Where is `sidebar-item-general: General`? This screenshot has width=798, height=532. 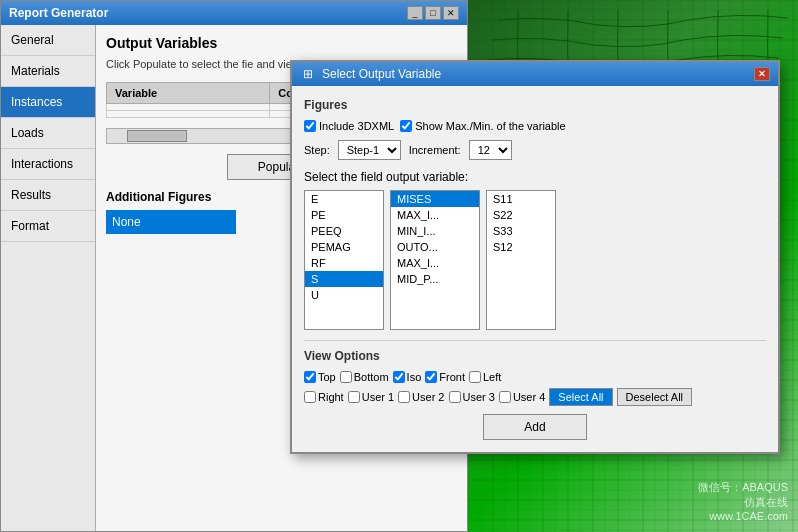 sidebar-item-general: General is located at coordinates (48, 40).